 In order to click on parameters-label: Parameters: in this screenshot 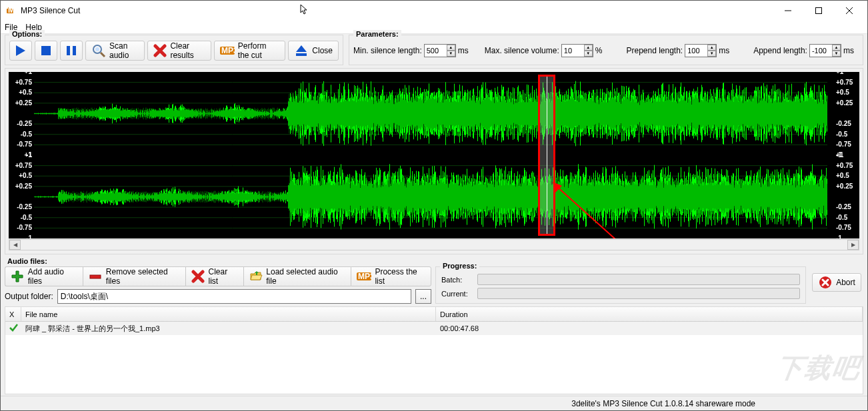, I will do `click(377, 34)`.